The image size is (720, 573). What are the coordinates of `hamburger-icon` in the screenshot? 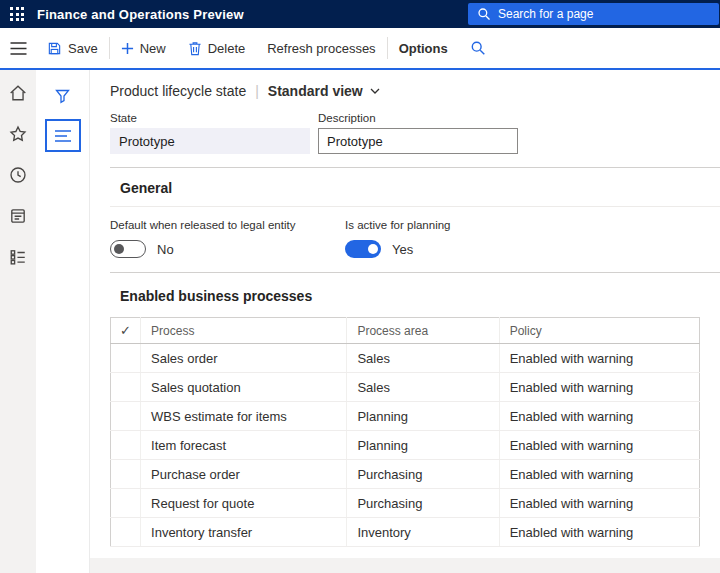 It's located at (18, 48).